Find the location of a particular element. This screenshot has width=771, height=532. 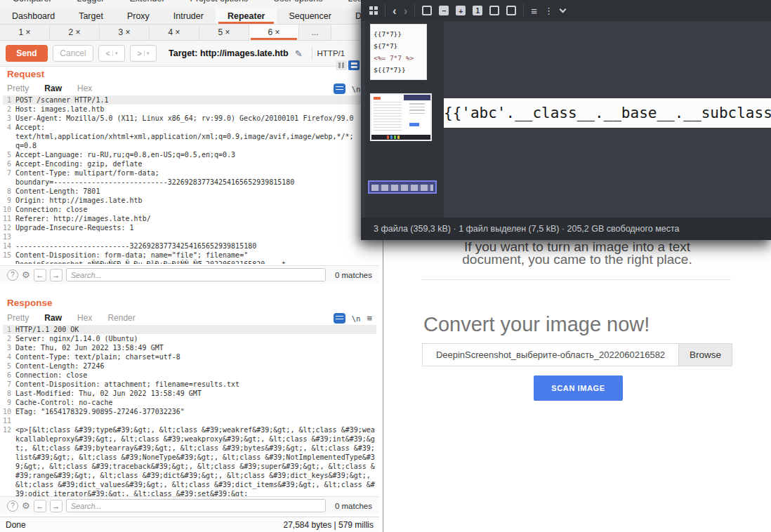

image-preview-strip: {{'abc'.__class__.__base__.__subclasses_… is located at coordinates (607, 113).